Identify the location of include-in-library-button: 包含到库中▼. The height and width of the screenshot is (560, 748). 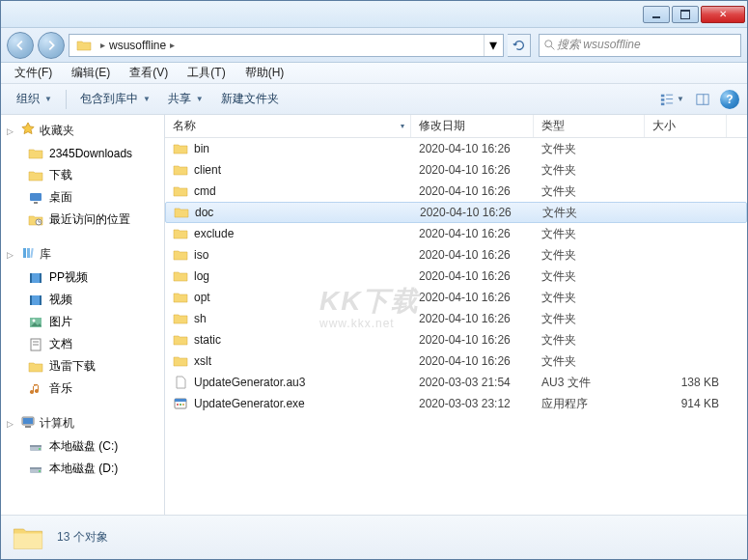
(116, 98).